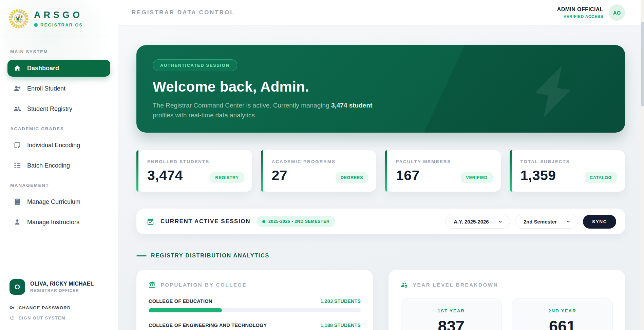 The width and height of the screenshot is (644, 330). What do you see at coordinates (62, 25) in the screenshot?
I see `brand-subtitle: REGISTRAR OS` at bounding box center [62, 25].